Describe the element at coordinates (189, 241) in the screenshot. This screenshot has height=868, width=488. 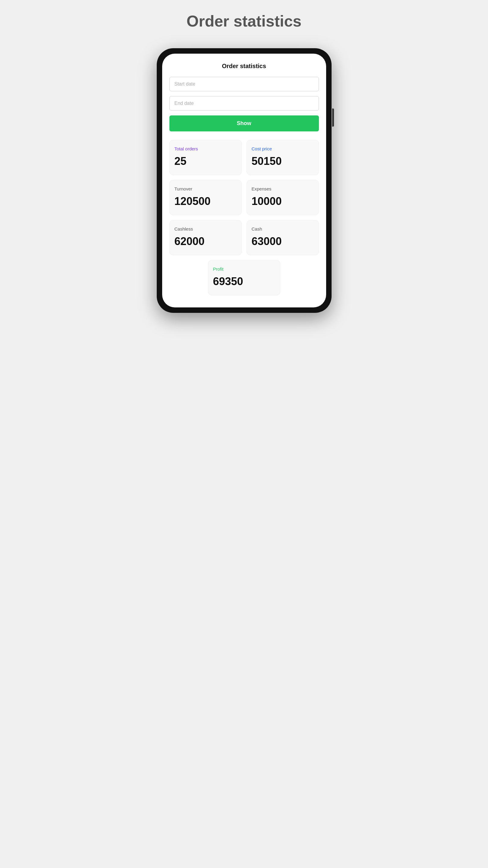
I see `cashless-value: 62000` at that location.